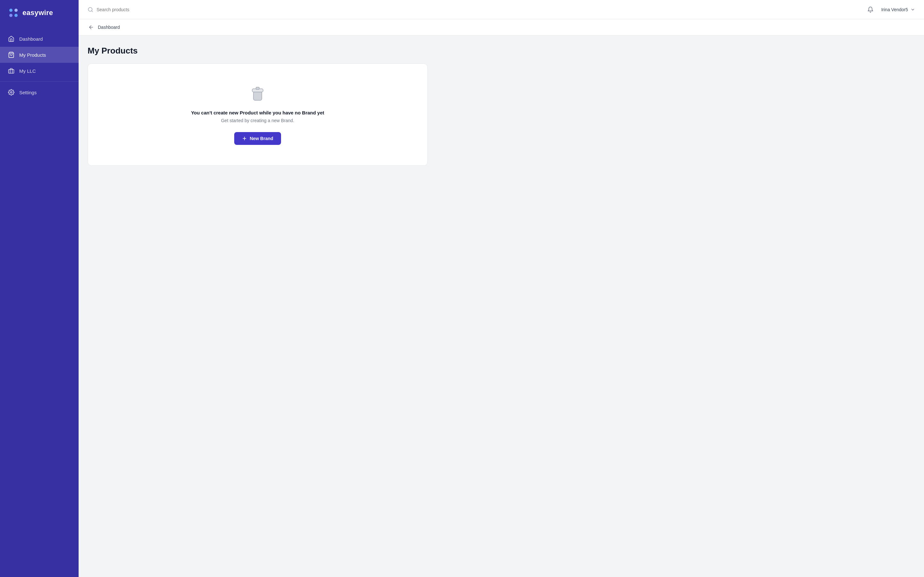  I want to click on arrow-left-icon, so click(91, 27).